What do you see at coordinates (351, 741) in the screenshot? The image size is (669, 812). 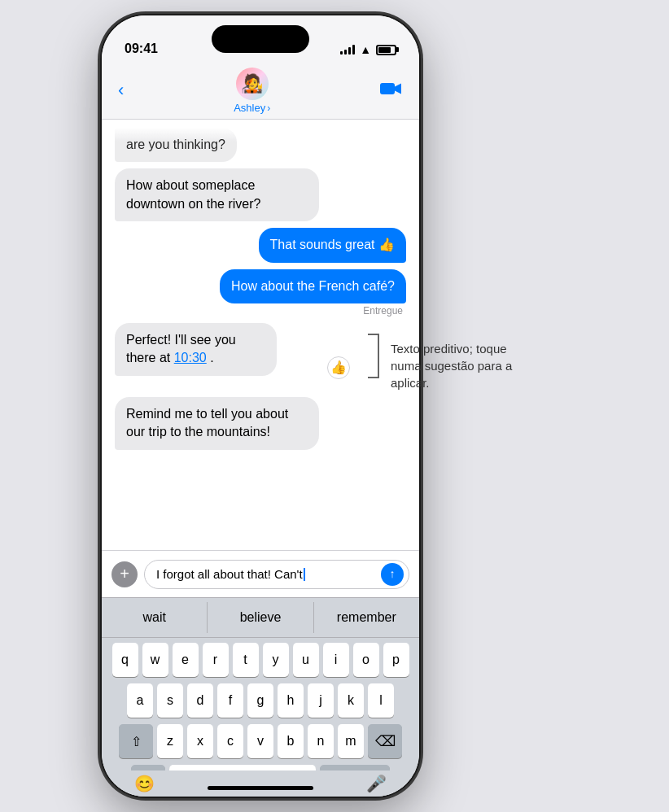 I see `key-m: m` at bounding box center [351, 741].